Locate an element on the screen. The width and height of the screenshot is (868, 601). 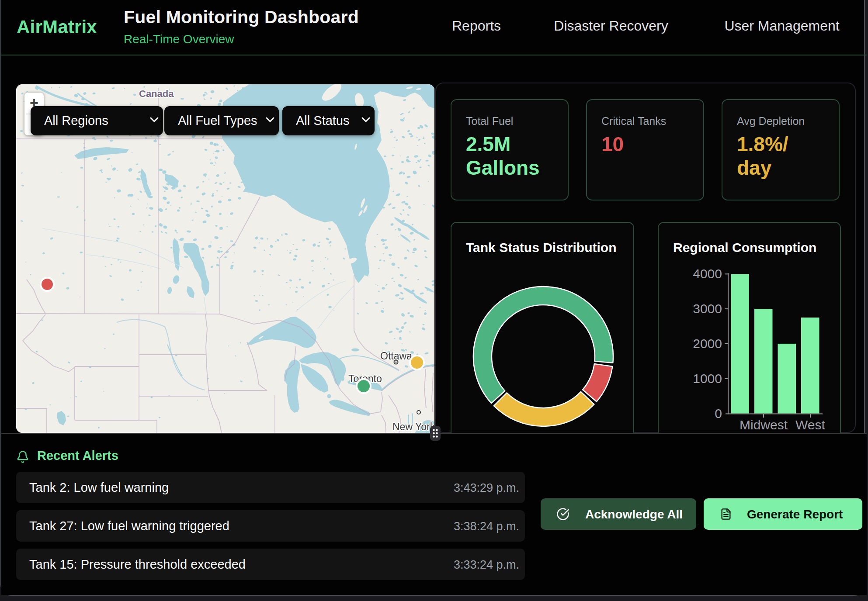
svg-text: 4000 is located at coordinates (707, 273).